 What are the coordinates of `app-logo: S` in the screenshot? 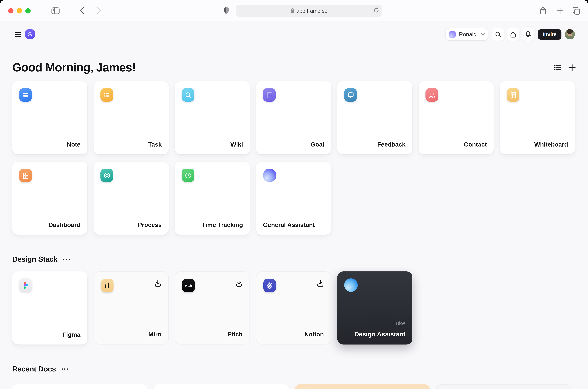 It's located at (30, 34).